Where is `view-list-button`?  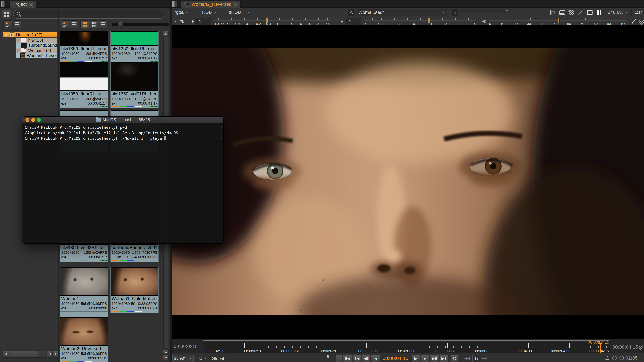 view-list-button is located at coordinates (103, 24).